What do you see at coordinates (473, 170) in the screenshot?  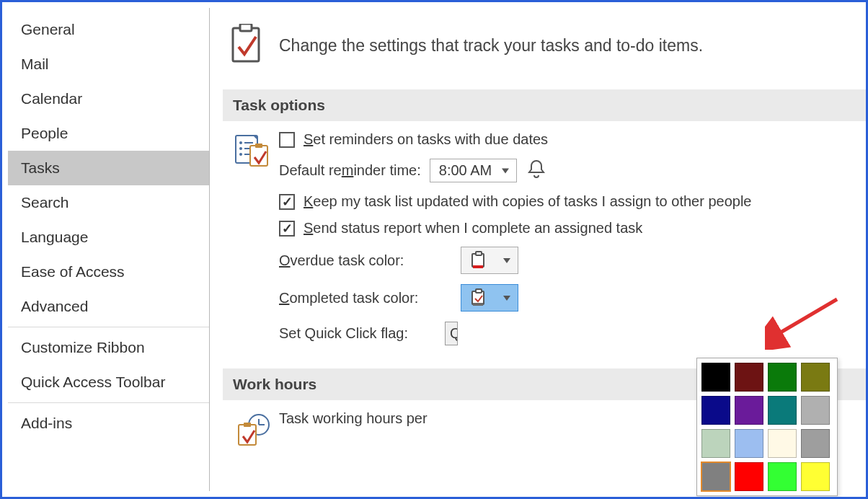 I see `select-default-reminder-time: 8:00 AM` at bounding box center [473, 170].